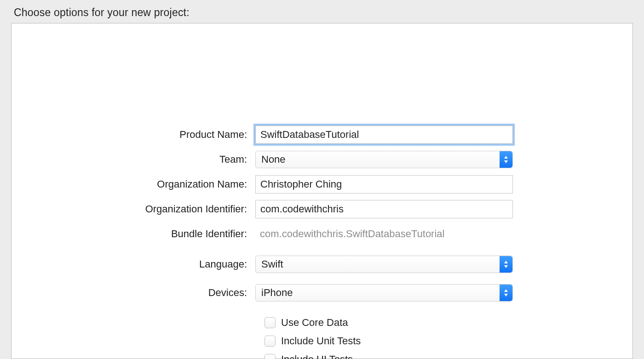 Image resolution: width=644 pixels, height=359 pixels. Describe the element at coordinates (133, 209) in the screenshot. I see `label-org-id: Organization Identifier:` at that location.